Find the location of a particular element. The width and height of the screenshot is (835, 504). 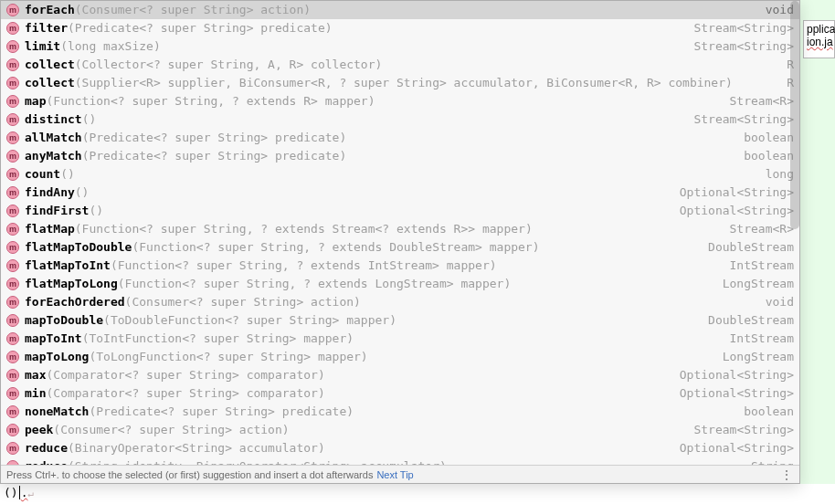

completion-item: mcount()long is located at coordinates (400, 174).